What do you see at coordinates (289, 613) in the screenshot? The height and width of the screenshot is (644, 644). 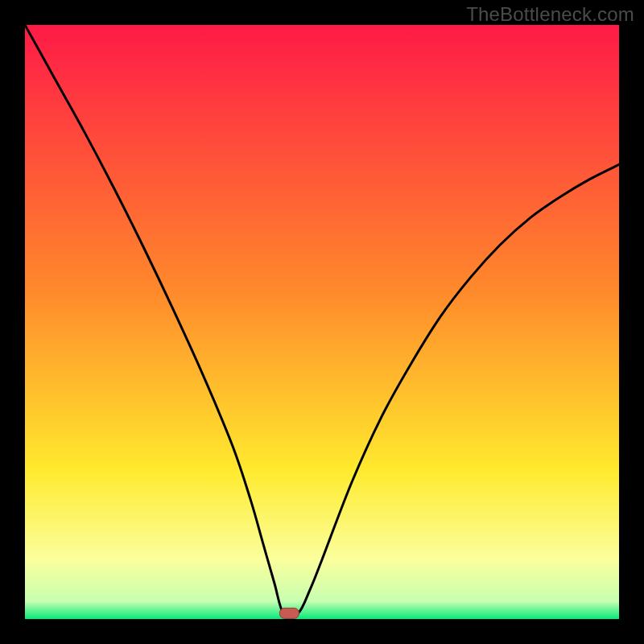 I see `optimal-point-marker` at bounding box center [289, 613].